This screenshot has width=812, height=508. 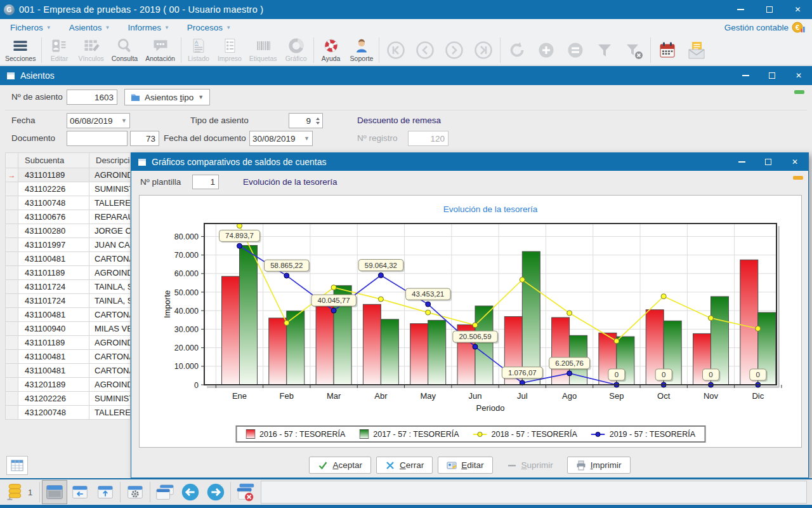 What do you see at coordinates (54, 329) in the screenshot?
I see `subcuenta-cell: 431100940` at bounding box center [54, 329].